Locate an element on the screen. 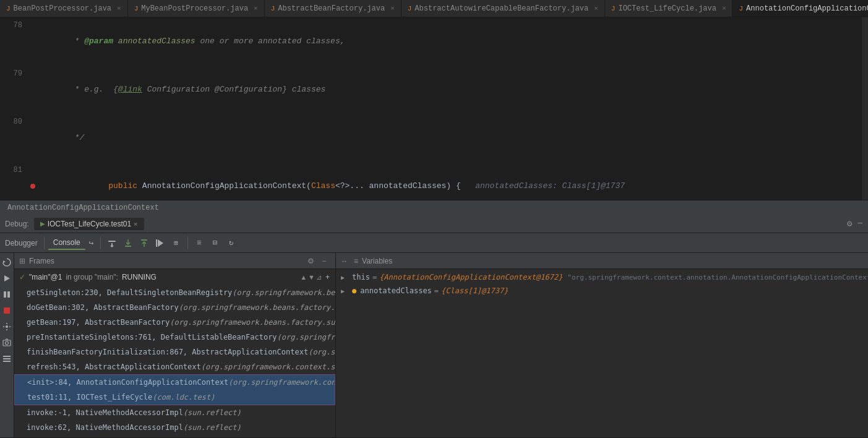  java-icon-5: J is located at coordinates (614, 9).